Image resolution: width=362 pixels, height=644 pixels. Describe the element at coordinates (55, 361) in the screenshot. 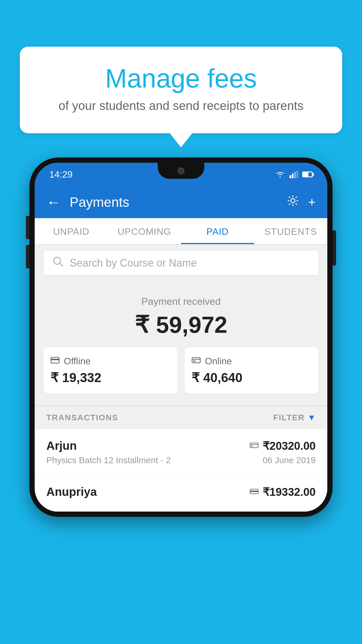

I see `offline-payment-icon` at that location.